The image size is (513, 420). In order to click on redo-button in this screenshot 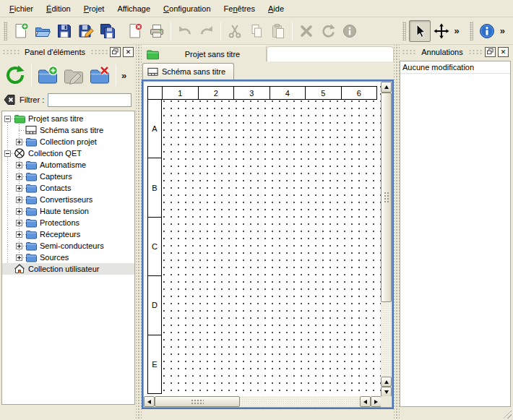, I will do `click(207, 31)`.